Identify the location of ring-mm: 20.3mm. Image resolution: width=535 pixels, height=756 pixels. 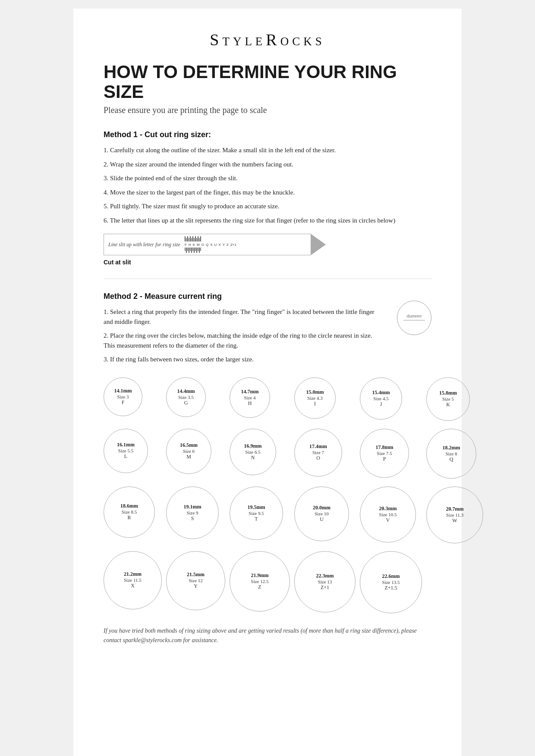
(388, 509).